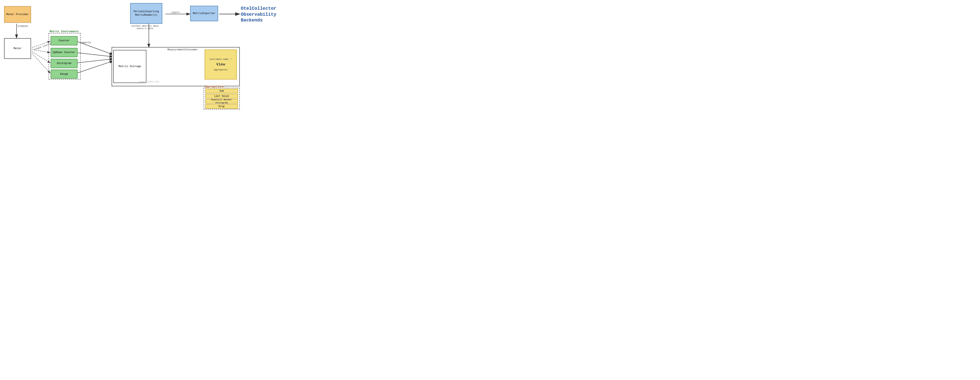 Image resolution: width=980 pixels, height=380 pixels. Describe the element at coordinates (221, 91) in the screenshot. I see `sum-box: Sum` at that location.